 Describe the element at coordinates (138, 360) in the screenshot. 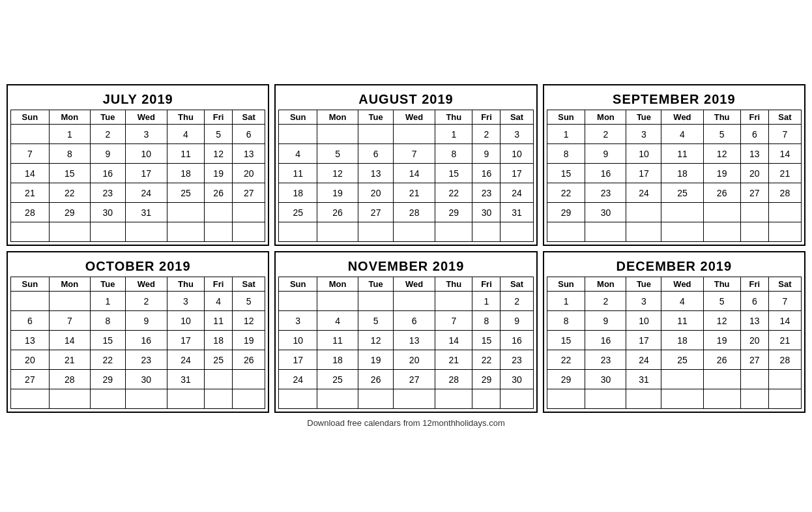

I see `table-row: 20212223242526` at that location.